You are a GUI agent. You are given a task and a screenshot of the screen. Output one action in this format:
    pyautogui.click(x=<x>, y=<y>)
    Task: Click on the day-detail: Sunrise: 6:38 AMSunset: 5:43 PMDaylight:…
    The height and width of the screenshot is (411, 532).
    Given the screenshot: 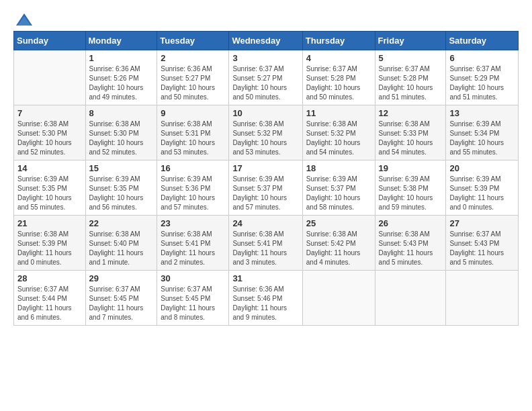 What is the action you would take?
    pyautogui.click(x=411, y=248)
    